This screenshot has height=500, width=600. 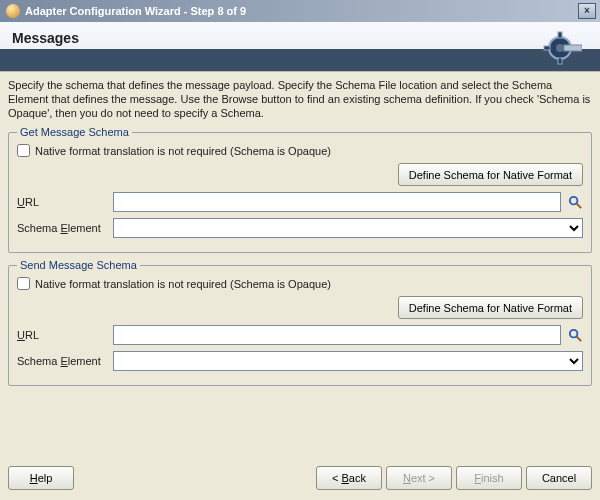 What do you see at coordinates (62, 335) in the screenshot?
I see `send-url-label: URL` at bounding box center [62, 335].